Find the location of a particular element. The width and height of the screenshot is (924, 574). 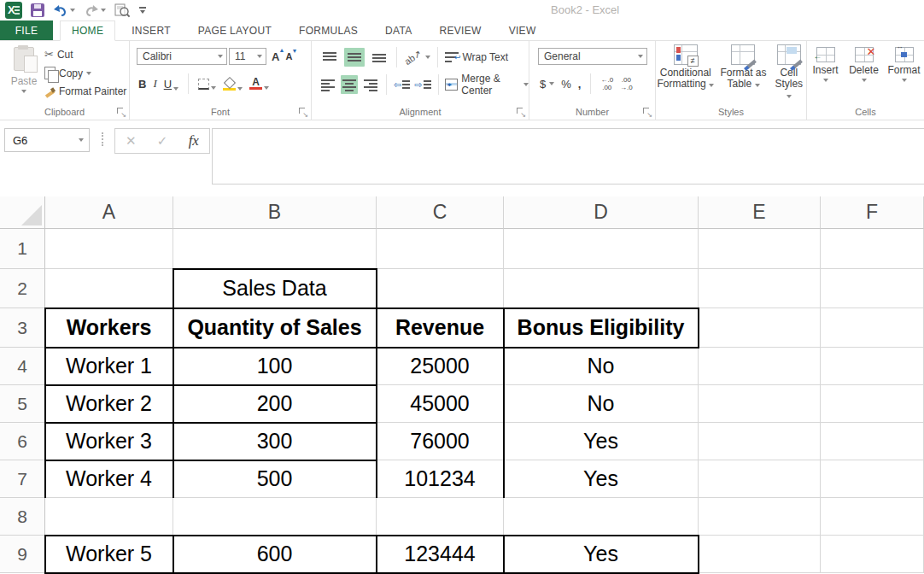

cell-F5 is located at coordinates (873, 404).